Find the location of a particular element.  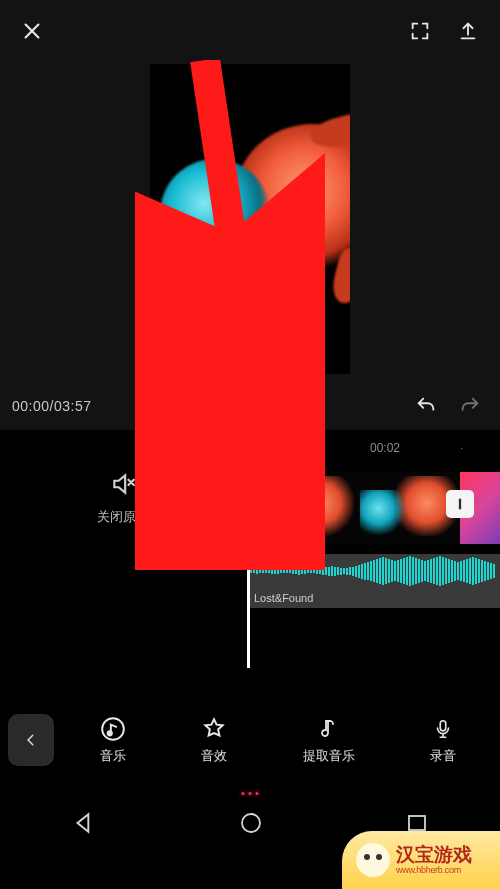

music-tool-label: 音乐 is located at coordinates (113, 756).